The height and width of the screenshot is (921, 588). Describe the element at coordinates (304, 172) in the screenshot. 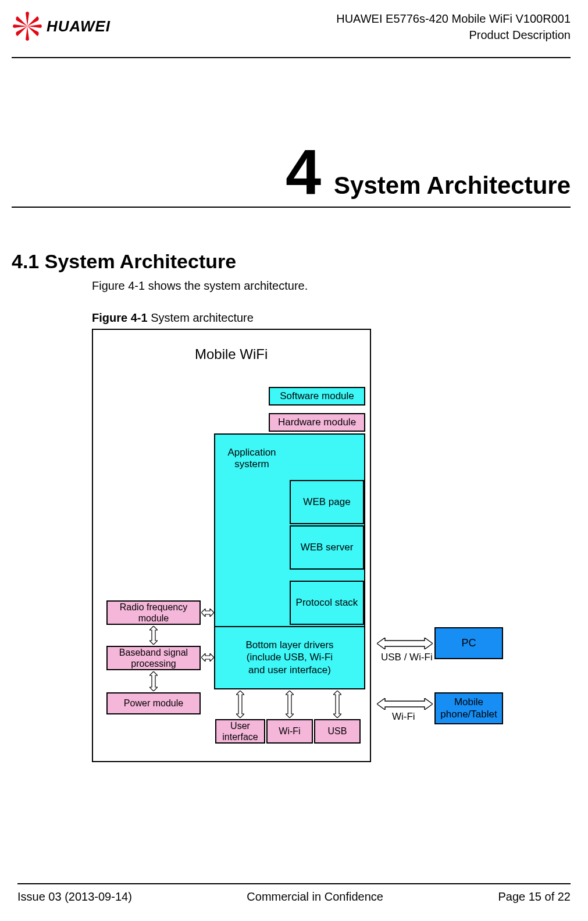

I see `chapter-number: 4` at that location.